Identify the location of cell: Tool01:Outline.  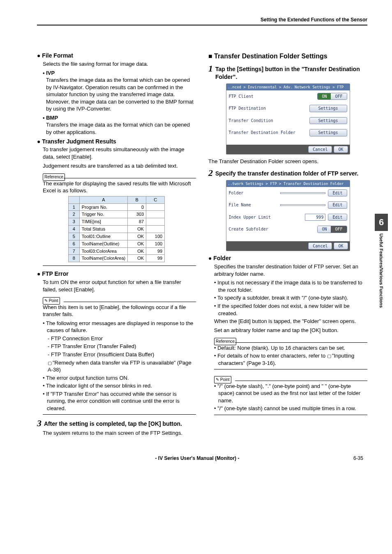
(104, 236).